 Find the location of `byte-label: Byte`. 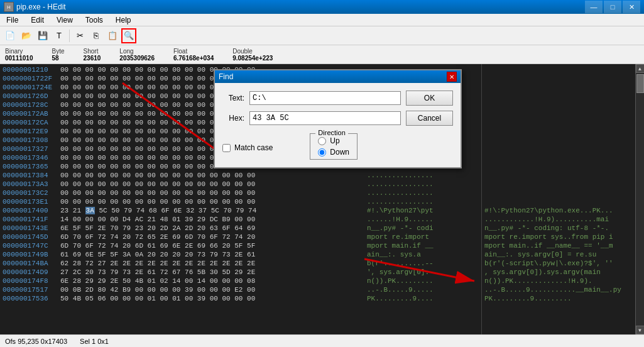

byte-label: Byte is located at coordinates (58, 52).